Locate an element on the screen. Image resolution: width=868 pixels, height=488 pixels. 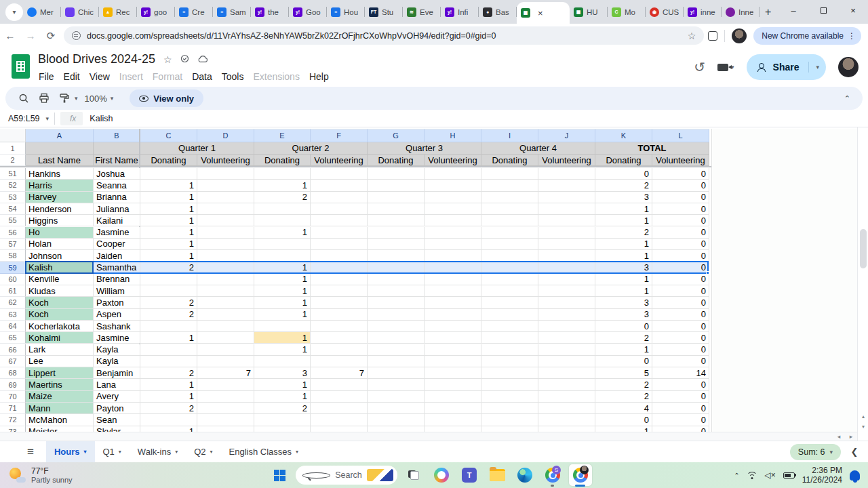
cell-B70: Avery is located at coordinates (117, 397).